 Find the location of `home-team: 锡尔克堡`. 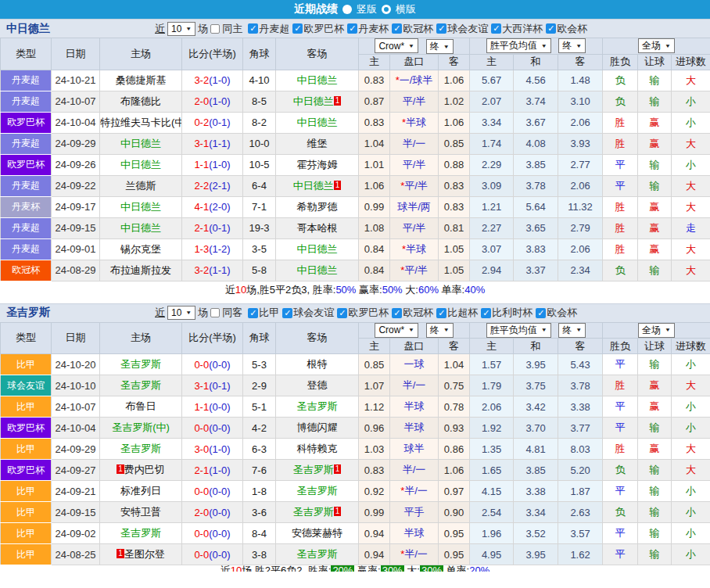

home-team: 锡尔克堡 is located at coordinates (141, 249).